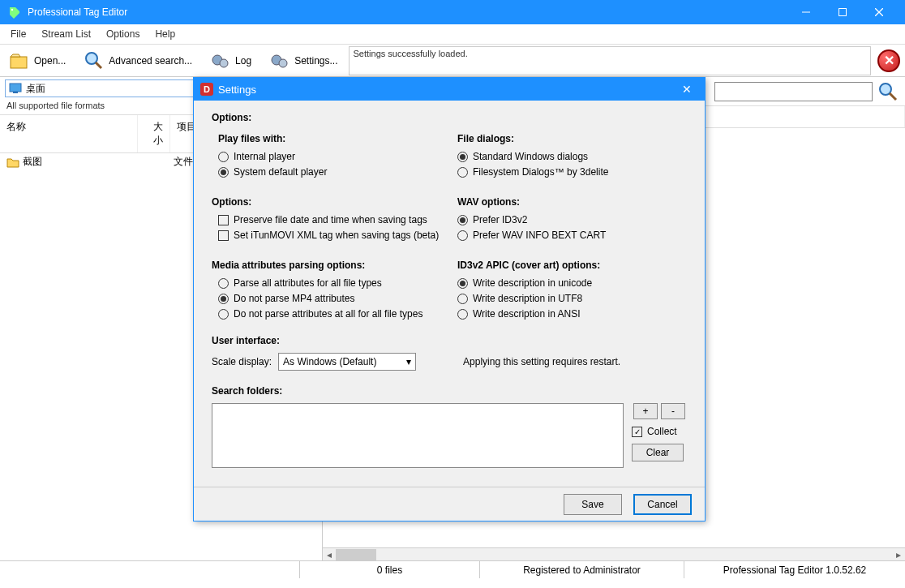 The height and width of the screenshot is (588, 905). I want to click on check-collect: Collect, so click(659, 431).